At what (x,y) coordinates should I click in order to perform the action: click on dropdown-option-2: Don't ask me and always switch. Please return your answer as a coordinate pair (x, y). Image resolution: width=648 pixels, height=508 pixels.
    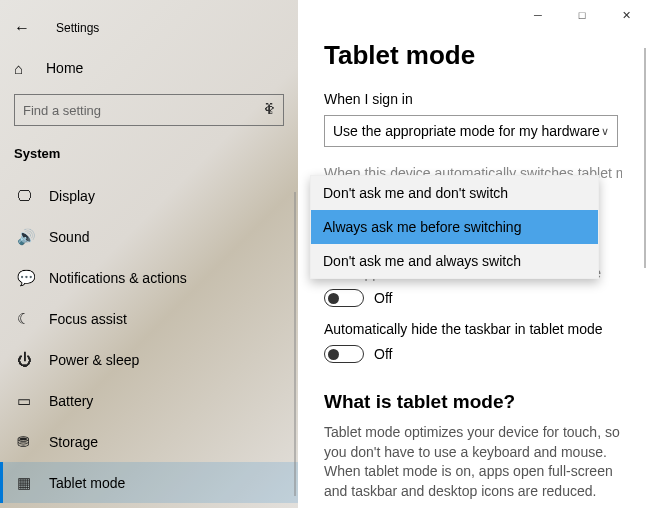
    Looking at the image, I should click on (454, 261).